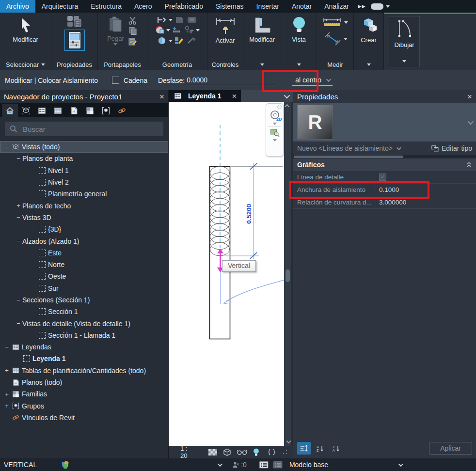  I want to click on property-value: 0.1000, so click(422, 190).